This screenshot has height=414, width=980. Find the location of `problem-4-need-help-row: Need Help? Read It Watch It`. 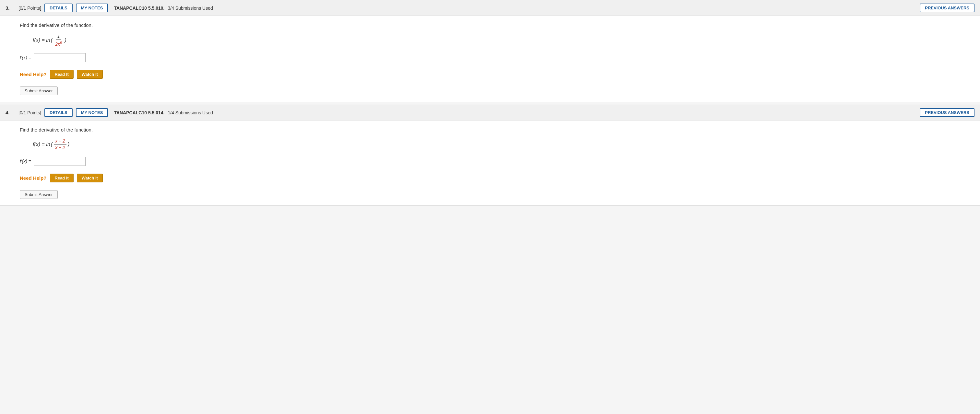

problem-4-need-help-row: Need Help? Read It Watch It is located at coordinates (493, 178).